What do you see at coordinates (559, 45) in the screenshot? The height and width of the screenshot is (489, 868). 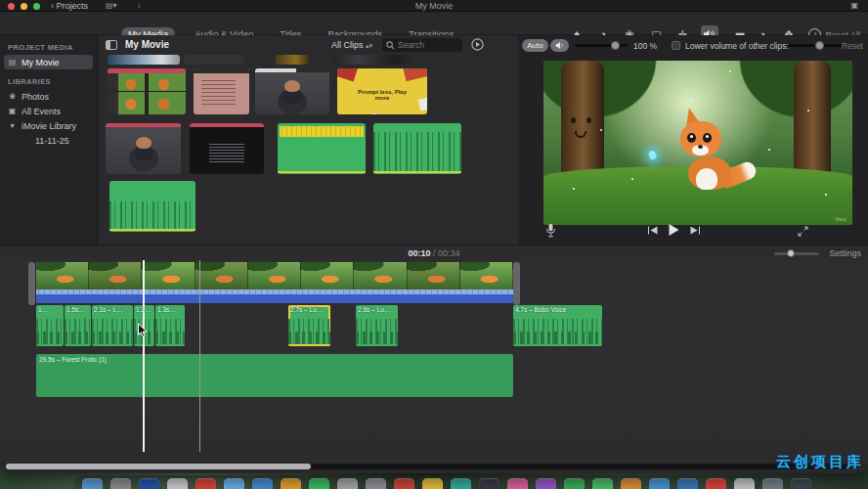 I see `mute-button` at bounding box center [559, 45].